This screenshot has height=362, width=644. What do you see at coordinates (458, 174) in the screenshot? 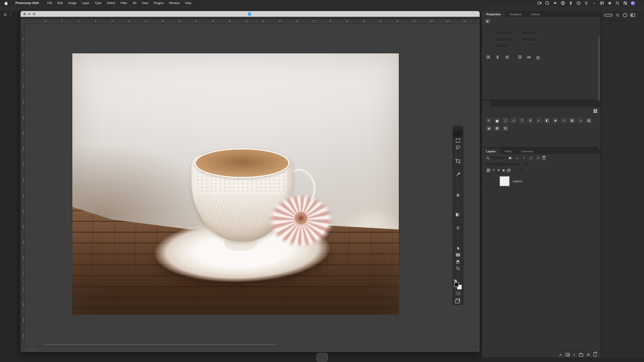
I see `eyedropper-tool` at bounding box center [458, 174].